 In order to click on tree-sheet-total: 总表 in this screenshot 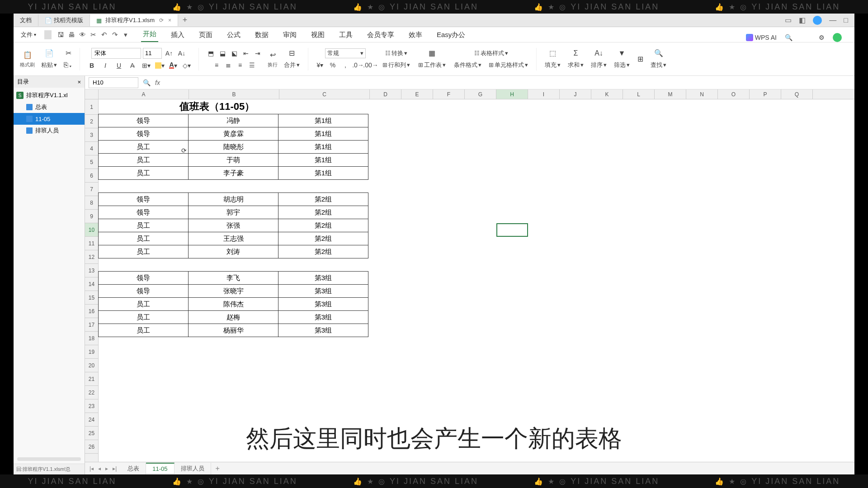, I will do `click(49, 107)`.